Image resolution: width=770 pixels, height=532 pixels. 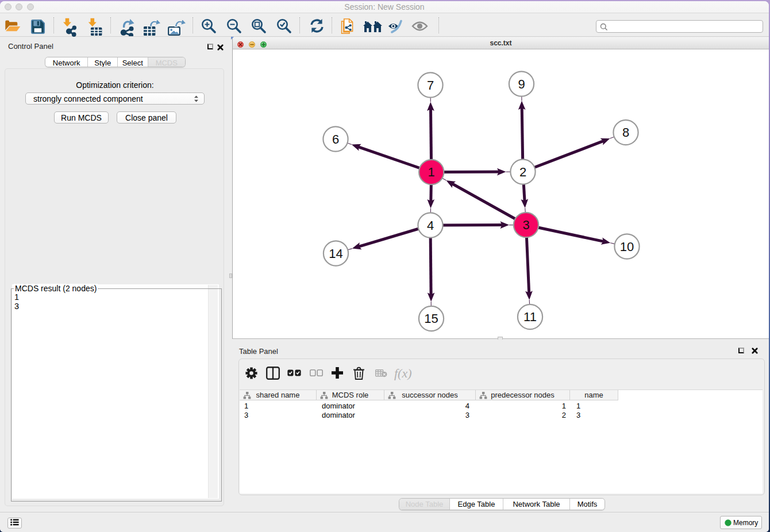 What do you see at coordinates (530, 317) in the screenshot?
I see `svg-text: 11` at bounding box center [530, 317].